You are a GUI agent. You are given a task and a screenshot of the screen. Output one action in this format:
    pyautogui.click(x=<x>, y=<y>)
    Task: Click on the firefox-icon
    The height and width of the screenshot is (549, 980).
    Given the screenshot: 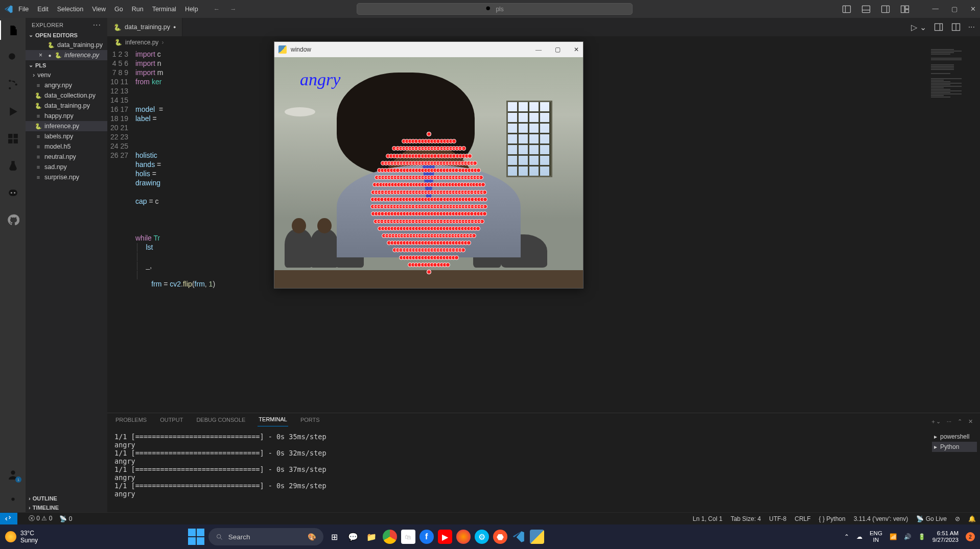 What is the action you would take?
    pyautogui.click(x=463, y=537)
    